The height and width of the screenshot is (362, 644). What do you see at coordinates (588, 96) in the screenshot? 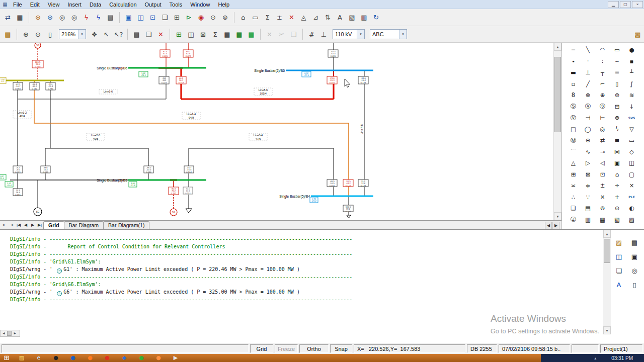
I see `palette-transformer-3w-icon: ⊗` at bounding box center [588, 96].